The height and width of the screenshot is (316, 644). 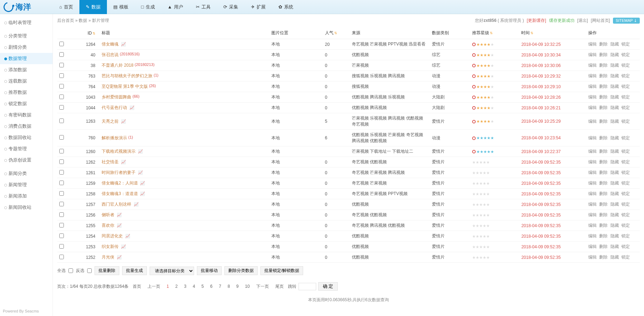 I want to click on batch-批量移动: 批量移动, so click(x=209, y=271).